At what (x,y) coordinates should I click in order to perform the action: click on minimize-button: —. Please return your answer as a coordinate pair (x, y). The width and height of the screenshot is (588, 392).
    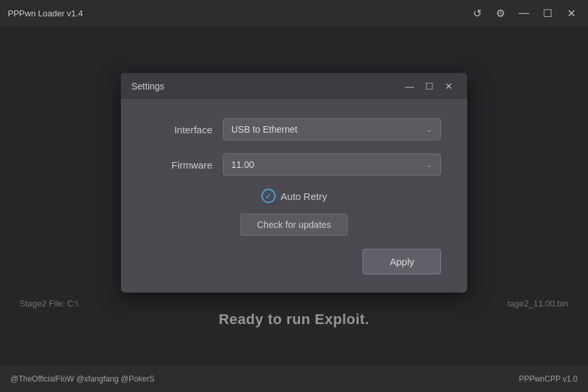
    Looking at the image, I should click on (524, 13).